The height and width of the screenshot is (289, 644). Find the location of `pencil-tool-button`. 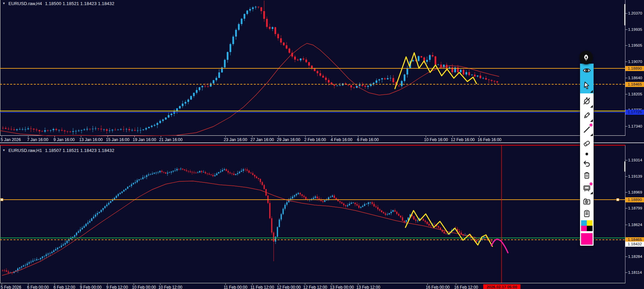

pencil-tool-button is located at coordinates (587, 115).